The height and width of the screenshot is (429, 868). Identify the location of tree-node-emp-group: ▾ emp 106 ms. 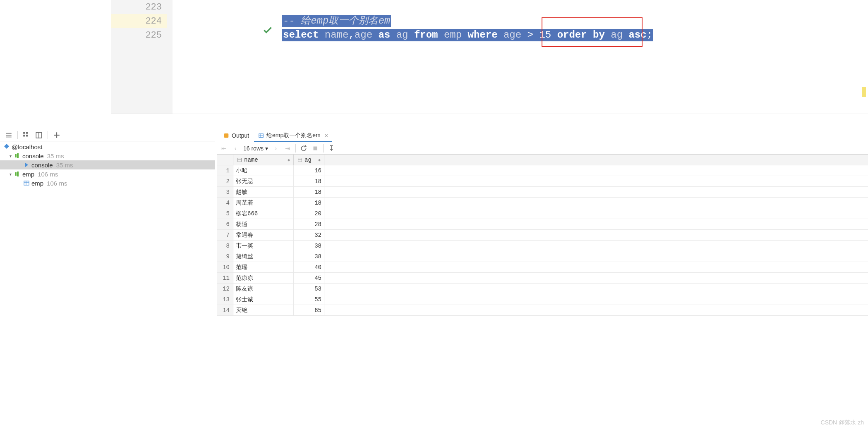
(108, 174).